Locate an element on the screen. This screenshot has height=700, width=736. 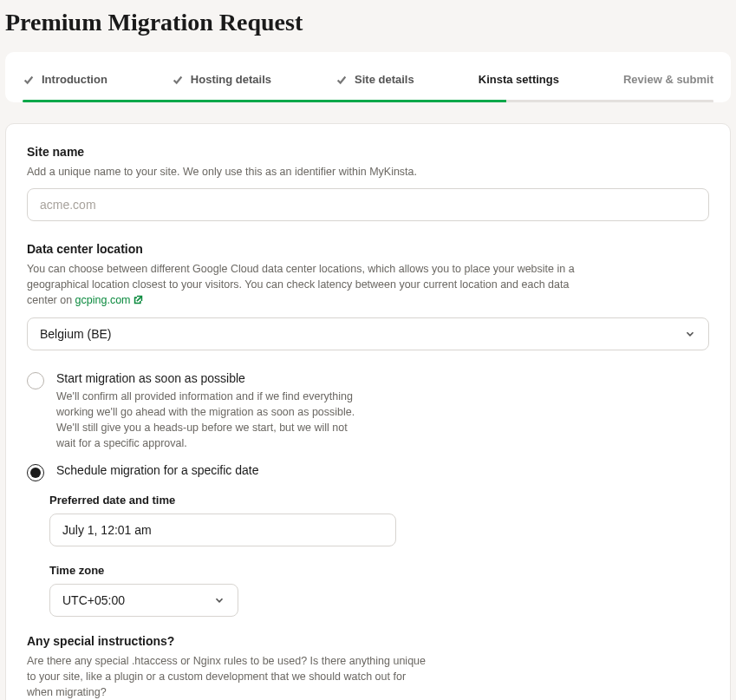
preferred-date-input is located at coordinates (223, 530).